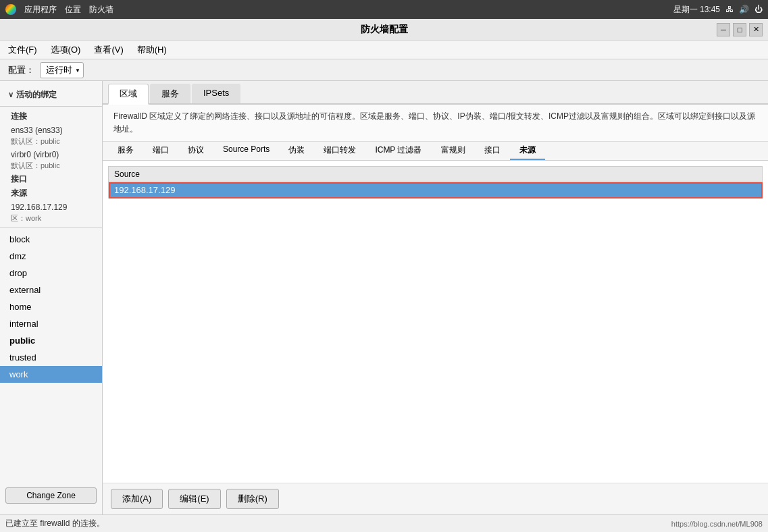 The width and height of the screenshot is (768, 532). I want to click on menu-help: 帮助(H), so click(152, 50).